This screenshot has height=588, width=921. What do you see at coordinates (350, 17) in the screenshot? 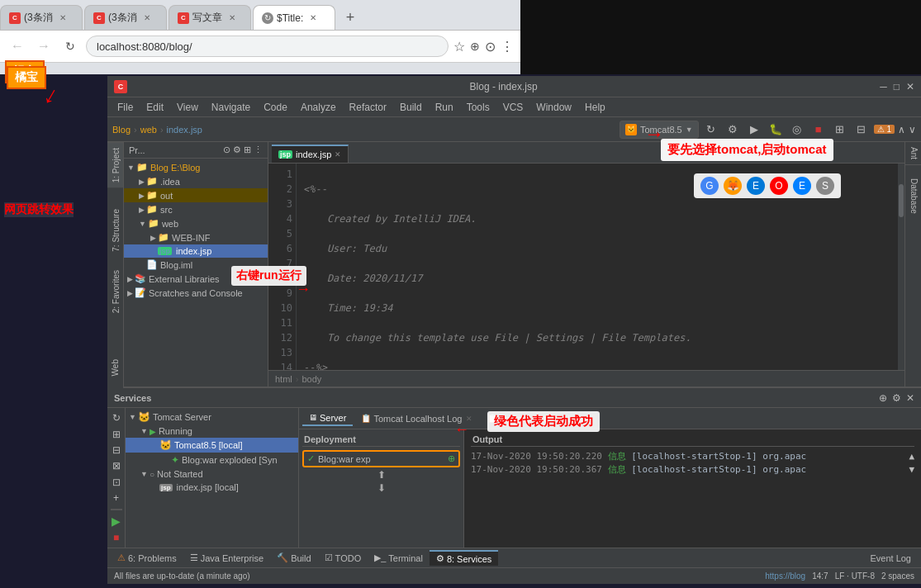
I see `add-tab-button: +` at bounding box center [350, 17].